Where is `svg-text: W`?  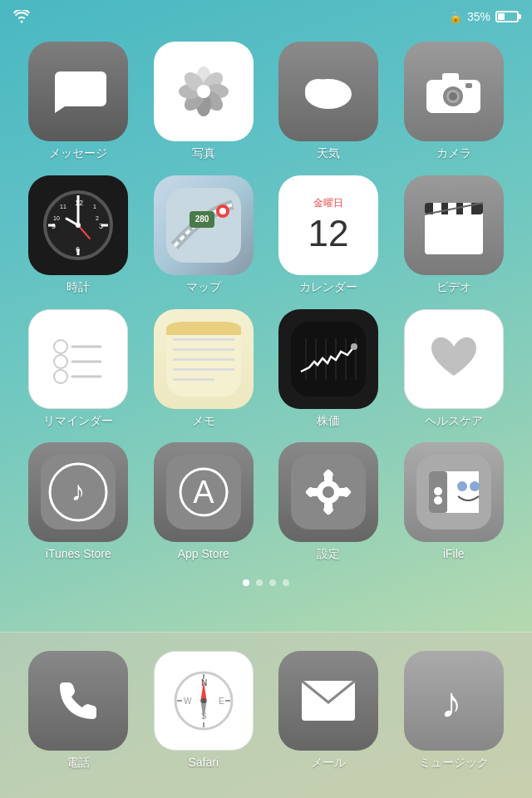 svg-text: W is located at coordinates (188, 702).